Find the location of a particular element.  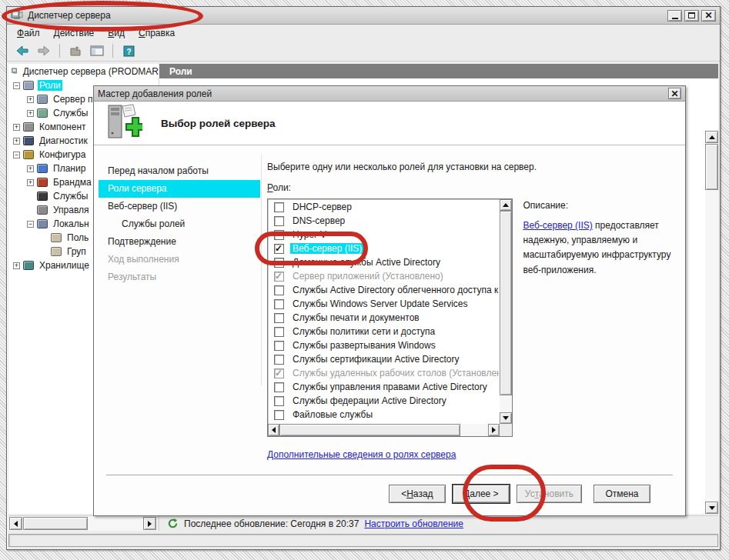

tree-item-label: Груп is located at coordinates (77, 252).